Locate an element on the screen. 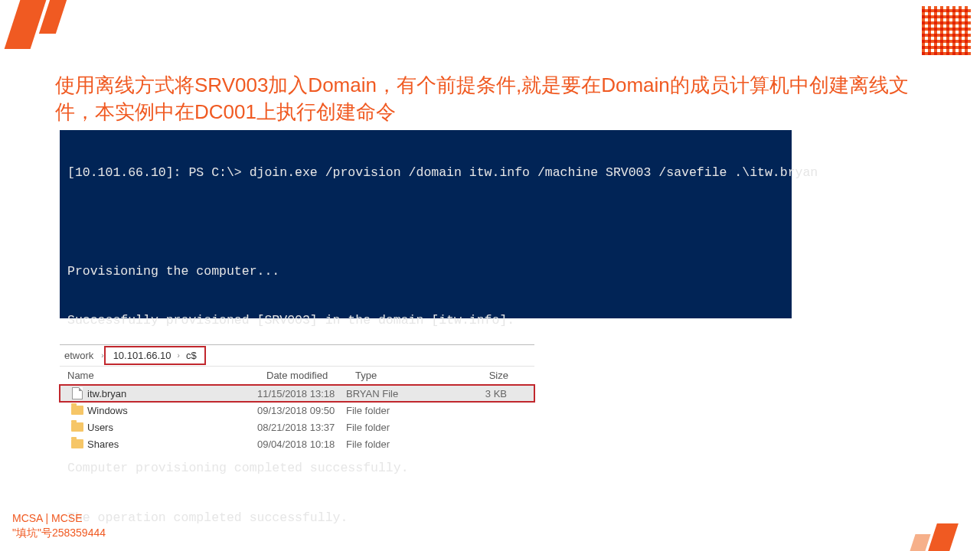 The image size is (980, 551). folder-row: Windows09/13/2018 09:50File folder is located at coordinates (297, 410).